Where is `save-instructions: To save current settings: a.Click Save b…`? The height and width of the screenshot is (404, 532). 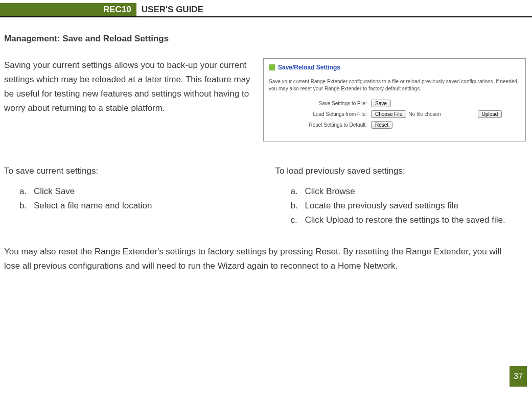 save-instructions: To save current settings: a.Click Save b… is located at coordinates (130, 197).